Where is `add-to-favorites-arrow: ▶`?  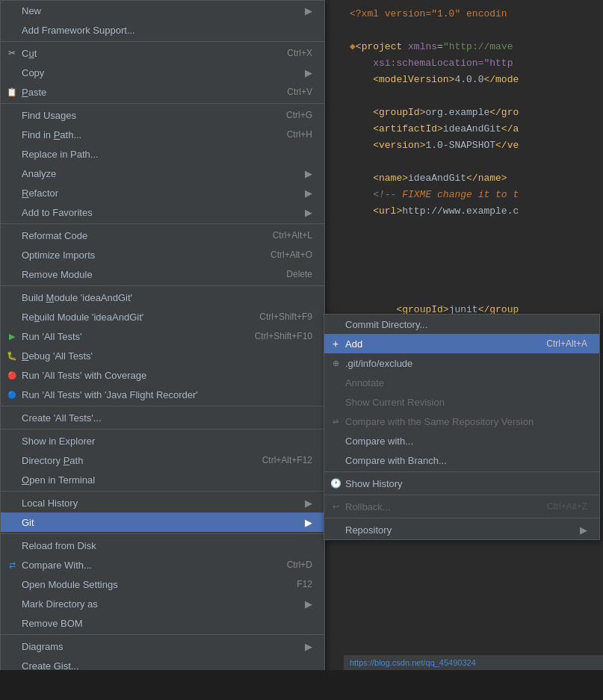
add-to-favorites-arrow: ▶ is located at coordinates (309, 212).